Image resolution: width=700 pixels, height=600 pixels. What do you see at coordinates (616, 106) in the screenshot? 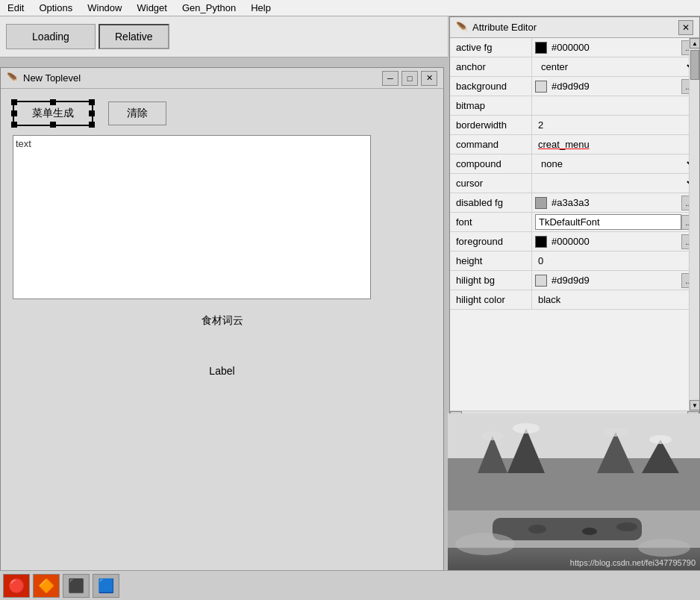
I see `attr-value-bitmap` at bounding box center [616, 106].